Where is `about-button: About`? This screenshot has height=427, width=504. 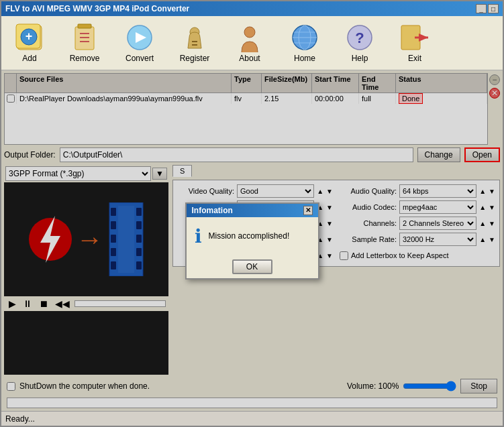 about-button: About is located at coordinates (250, 43).